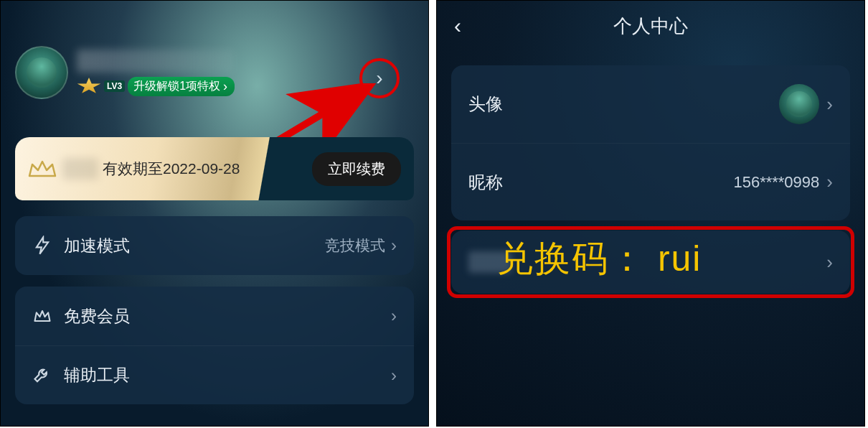  I want to click on row-label: 昵称, so click(601, 182).